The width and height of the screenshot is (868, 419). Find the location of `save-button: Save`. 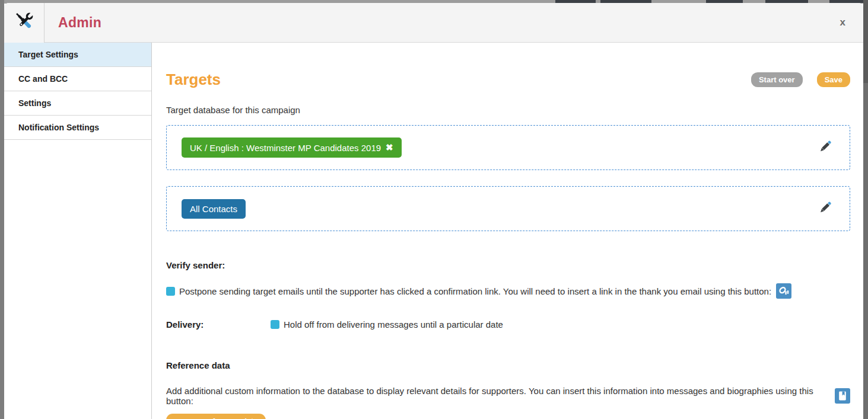

save-button: Save is located at coordinates (834, 79).